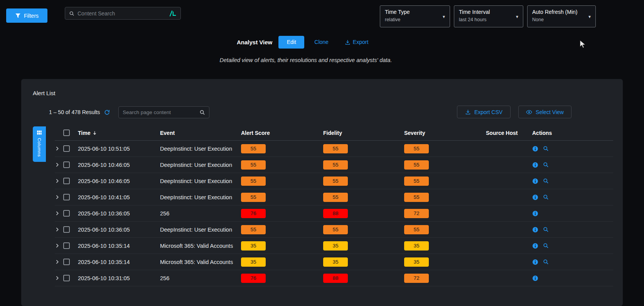 The height and width of the screenshot is (306, 644). What do you see at coordinates (361, 42) in the screenshot?
I see `export-label: Export` at bounding box center [361, 42].